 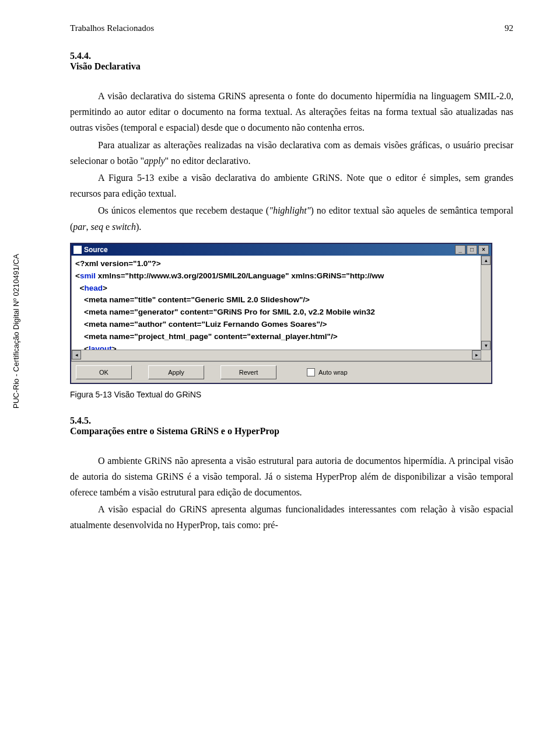 I want to click on paragraph: Para atualizar as alterações realizadas …, so click(x=292, y=153).